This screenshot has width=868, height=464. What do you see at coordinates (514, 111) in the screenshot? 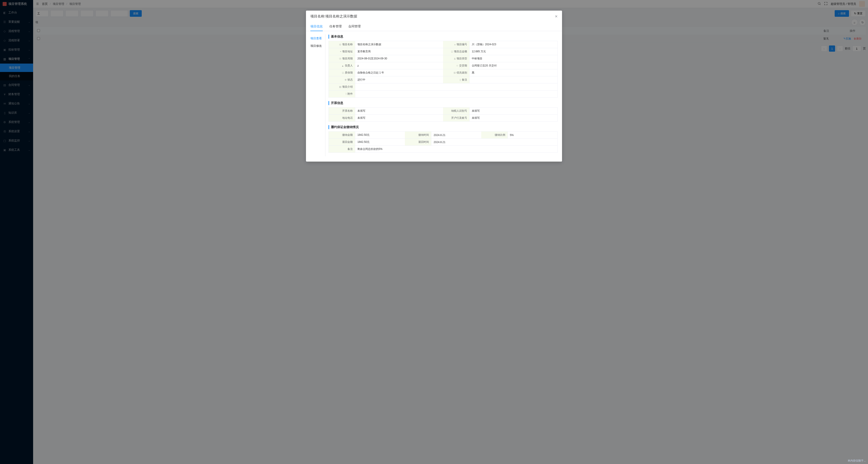
I see `val-inv-tax: 未填写` at bounding box center [514, 111].